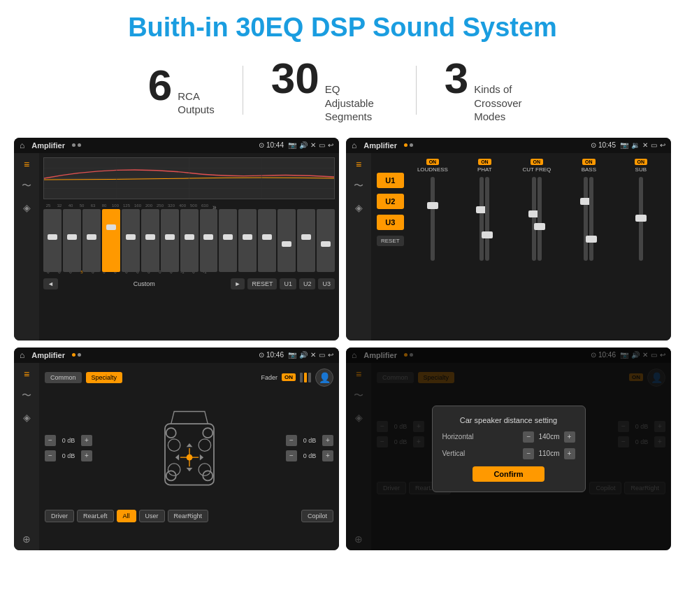 This screenshot has width=685, height=616. What do you see at coordinates (359, 186) in the screenshot?
I see `wave-icon-2: 〜` at bounding box center [359, 186].